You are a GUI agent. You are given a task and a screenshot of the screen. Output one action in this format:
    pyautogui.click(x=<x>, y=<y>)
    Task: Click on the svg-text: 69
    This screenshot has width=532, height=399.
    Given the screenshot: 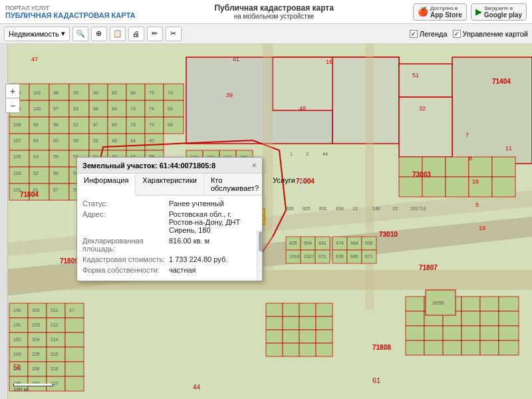 What is the action you would take?
    pyautogui.click(x=170, y=109)
    